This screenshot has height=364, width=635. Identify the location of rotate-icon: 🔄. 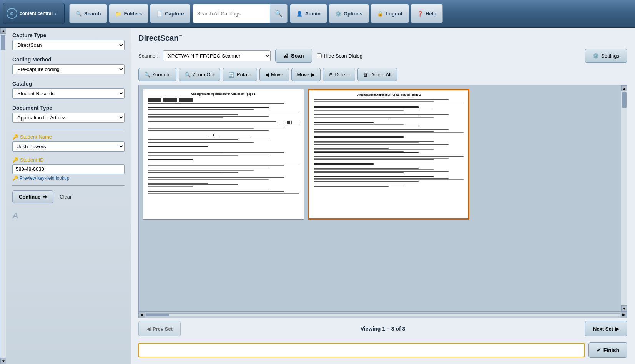
(231, 74).